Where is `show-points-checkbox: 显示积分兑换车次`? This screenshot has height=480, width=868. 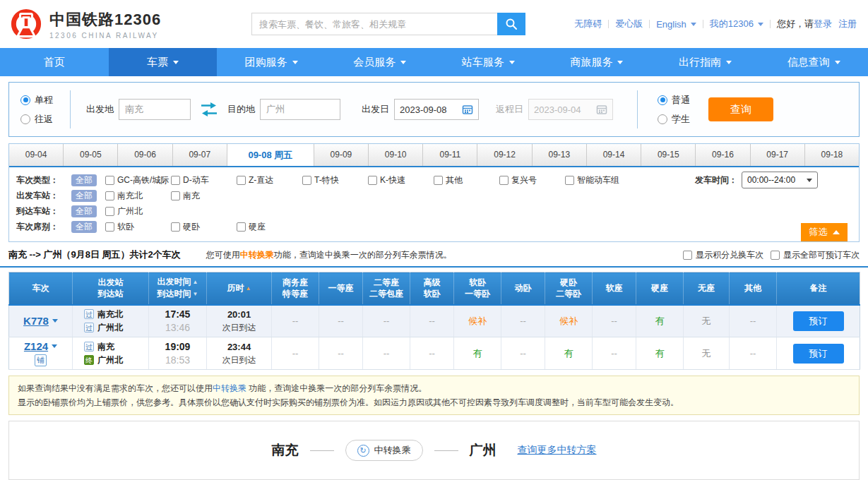 show-points-checkbox: 显示积分兑换车次 is located at coordinates (723, 256).